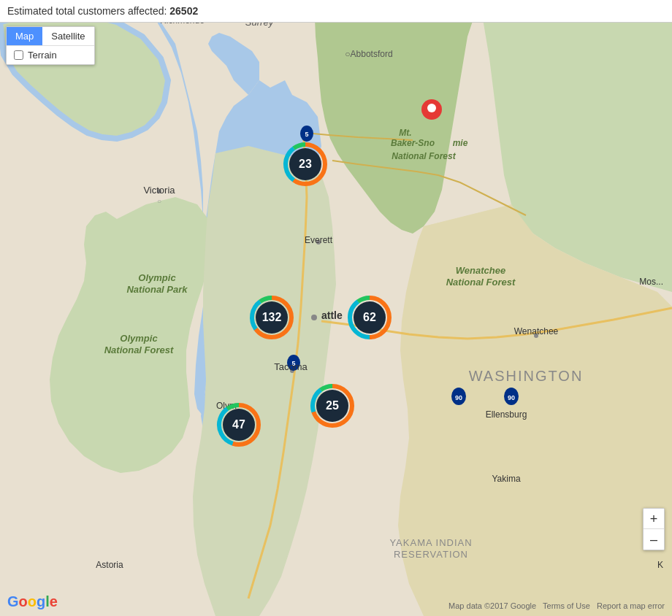 This screenshot has width=672, height=616. Describe the element at coordinates (157, 289) in the screenshot. I see `svg-text: National Park` at that location.